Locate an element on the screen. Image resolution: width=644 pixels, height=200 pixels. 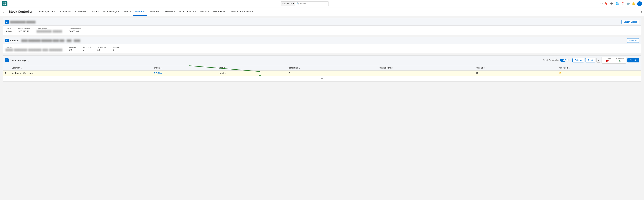
cell-remaining: 12 is located at coordinates (331, 73).